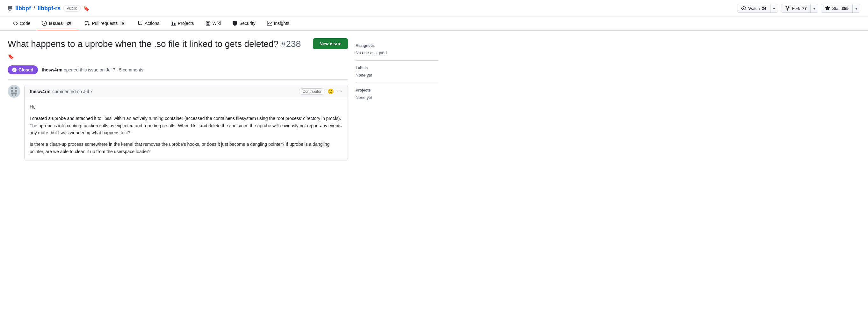 The height and width of the screenshot is (319, 868). Describe the element at coordinates (340, 92) in the screenshot. I see `more-options-button: ···` at that location.